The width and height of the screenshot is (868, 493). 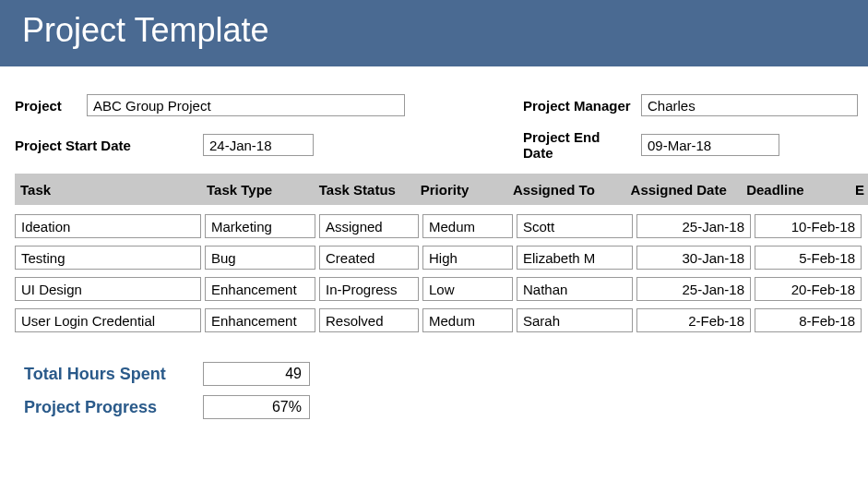 I want to click on table-row: Ideation Marketing Assigned Medum Scott …, so click(x=441, y=226).